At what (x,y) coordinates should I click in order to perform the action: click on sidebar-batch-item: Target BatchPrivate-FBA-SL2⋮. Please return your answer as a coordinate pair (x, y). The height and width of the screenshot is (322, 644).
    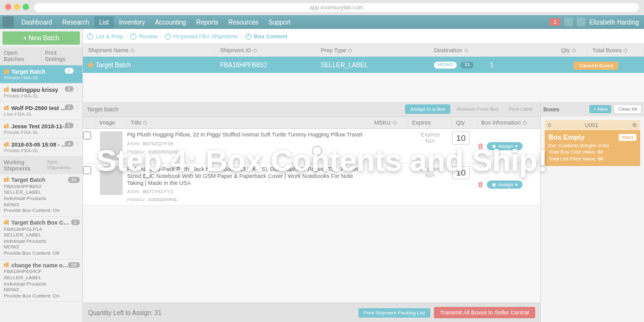
    Looking at the image, I should click on (42, 74).